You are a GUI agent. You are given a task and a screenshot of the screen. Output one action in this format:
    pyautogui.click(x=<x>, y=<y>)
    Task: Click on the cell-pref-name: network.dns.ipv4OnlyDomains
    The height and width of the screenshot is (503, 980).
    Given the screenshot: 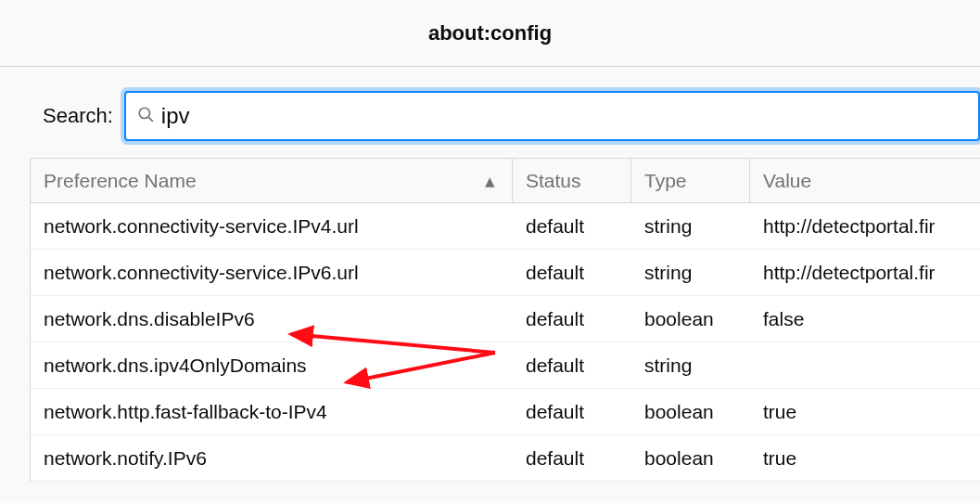 What is the action you would take?
    pyautogui.click(x=272, y=366)
    